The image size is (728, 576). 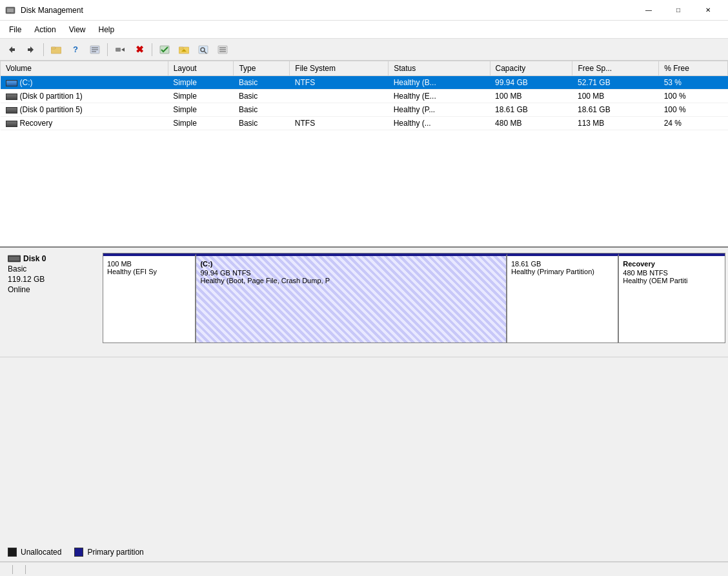 What do you see at coordinates (339, 68) in the screenshot?
I see `col-filesystem: File System` at bounding box center [339, 68].